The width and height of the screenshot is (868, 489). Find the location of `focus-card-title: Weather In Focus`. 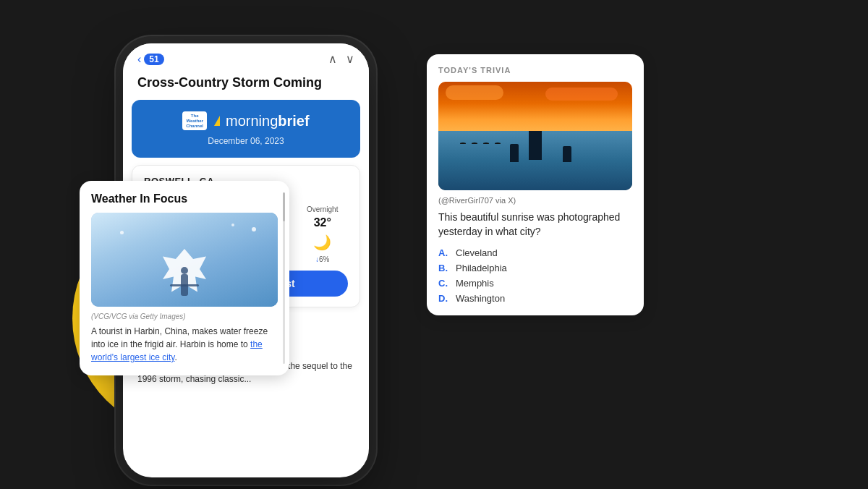

focus-card-title: Weather In Focus is located at coordinates (184, 199).